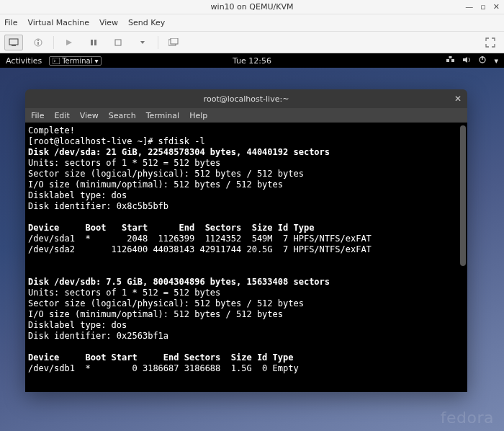  What do you see at coordinates (252, 61) in the screenshot?
I see `clock: Tue 12:56` at bounding box center [252, 61].